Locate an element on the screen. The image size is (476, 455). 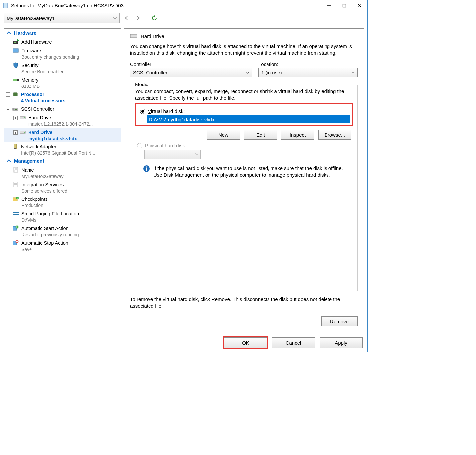
hardware-section-header: Hardware is located at coordinates (62, 33).